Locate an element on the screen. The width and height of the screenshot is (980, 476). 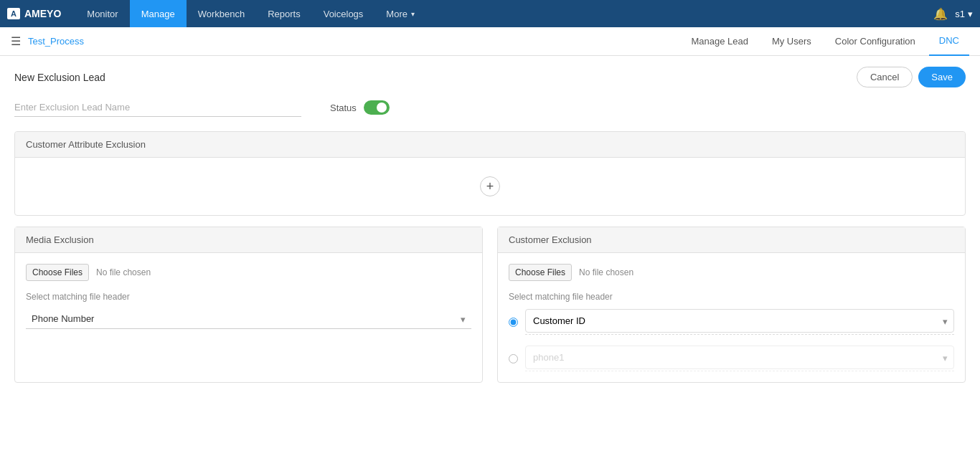
sub-navigation: ☰ Test_Process Manage Lead My Users Colo… is located at coordinates (490, 42).